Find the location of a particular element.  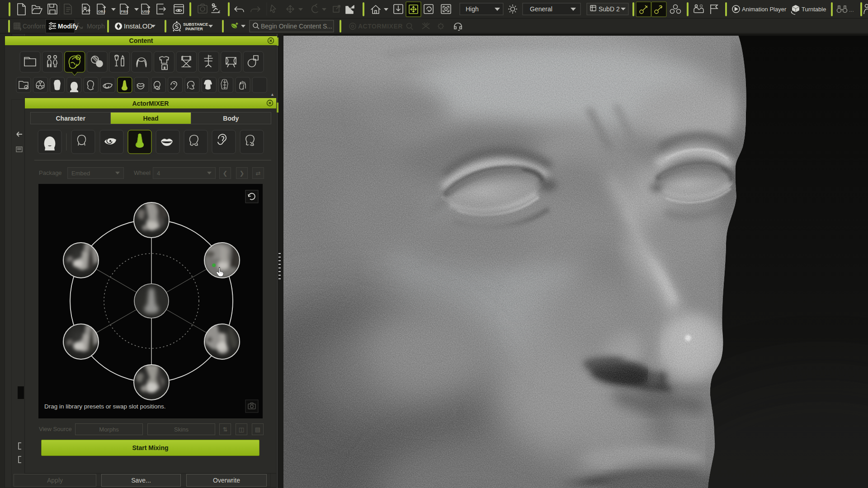

svg-text: Morph is located at coordinates (96, 26).